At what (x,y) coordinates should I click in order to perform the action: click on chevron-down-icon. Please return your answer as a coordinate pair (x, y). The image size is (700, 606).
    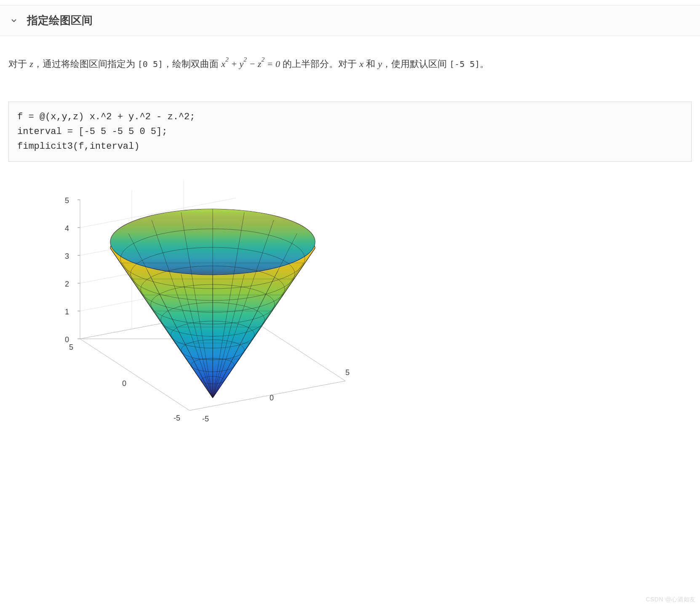
    Looking at the image, I should click on (14, 21).